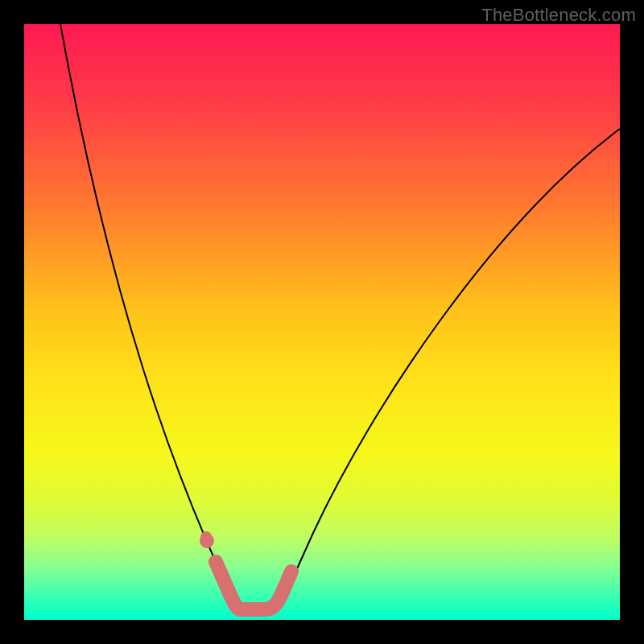  I want to click on highlight-dot, so click(206, 537).